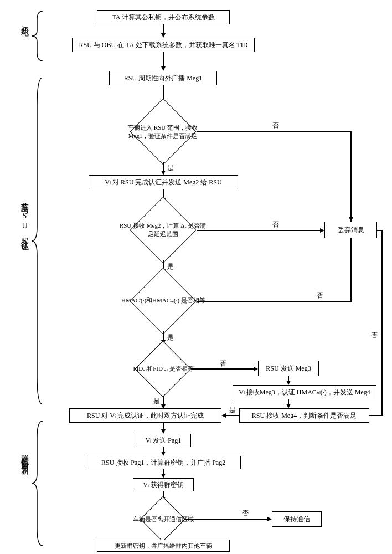 This screenshot has width=392, height=554. What do you see at coordinates (163, 546) in the screenshot?
I see `node-update-key-real: 更新群密钥，并广播给群内其他车辆` at bounding box center [163, 546].